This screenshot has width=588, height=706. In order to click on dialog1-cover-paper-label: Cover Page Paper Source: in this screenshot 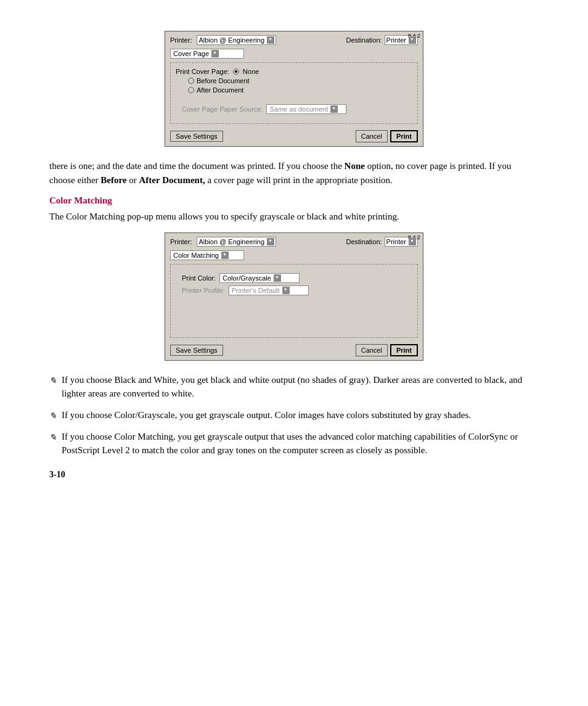, I will do `click(222, 109)`.